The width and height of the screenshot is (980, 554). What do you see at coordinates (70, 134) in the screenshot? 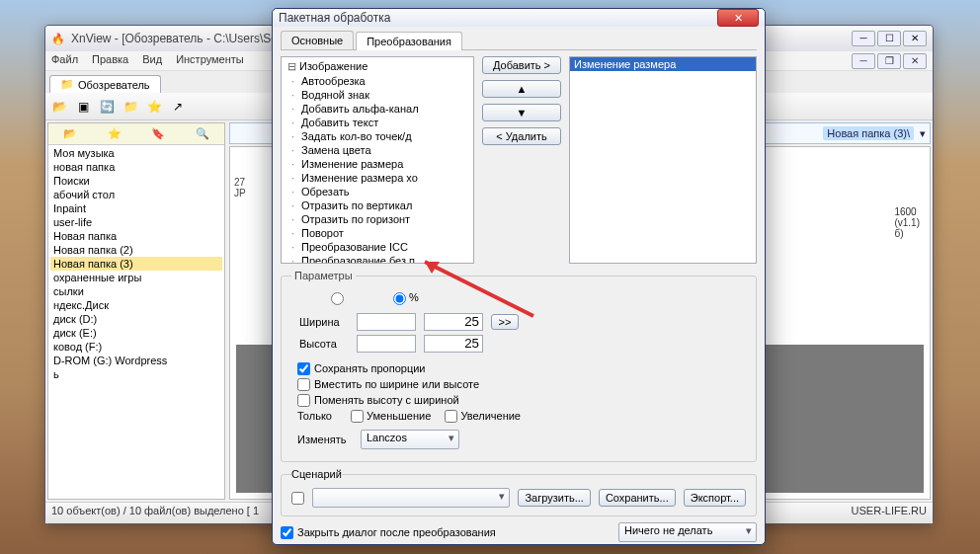
I see `fav-folders-icon: 📂` at bounding box center [70, 134].